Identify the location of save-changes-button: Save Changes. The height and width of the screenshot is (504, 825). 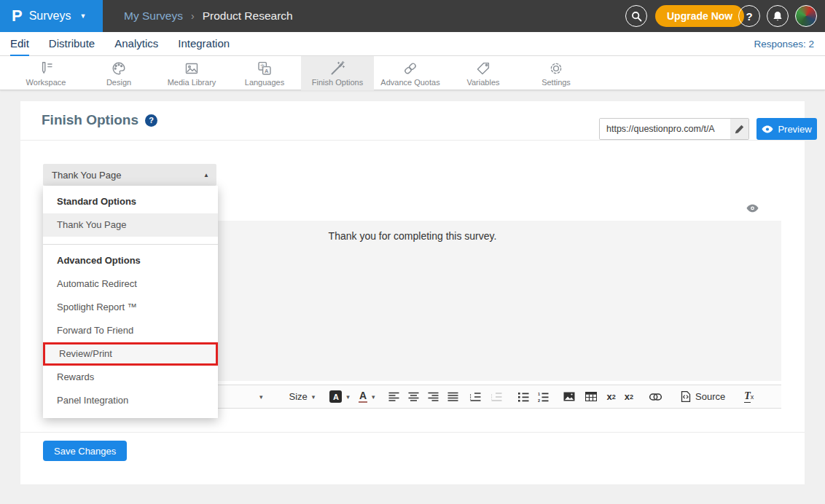
(85, 451).